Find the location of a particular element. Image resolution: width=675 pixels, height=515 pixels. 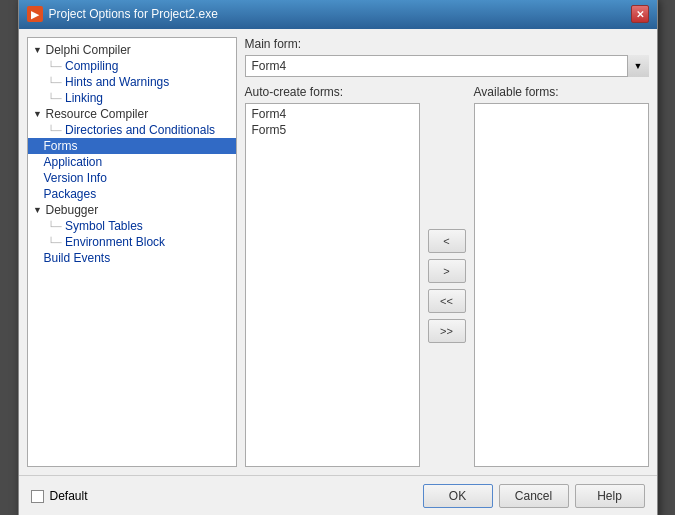

tree-item-directories: └─ Directories and Conditionals is located at coordinates (132, 130).